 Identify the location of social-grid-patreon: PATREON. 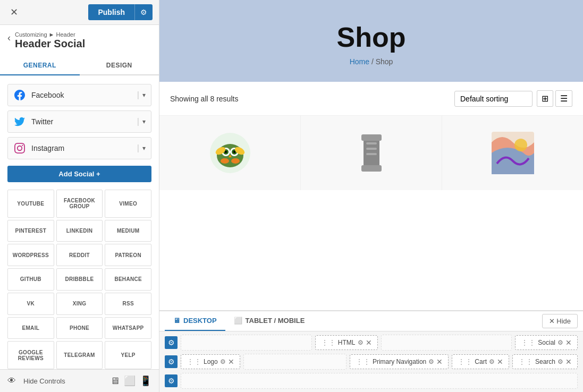
(128, 255).